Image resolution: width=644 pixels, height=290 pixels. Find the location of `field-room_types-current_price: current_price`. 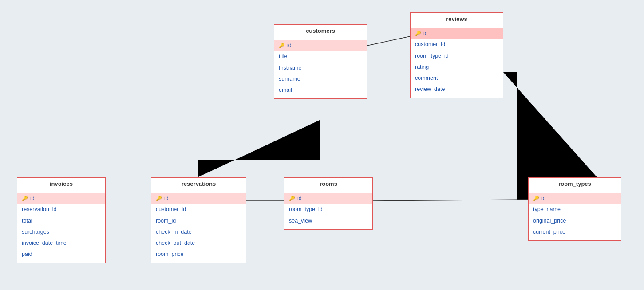

field-room_types-current_price: current_price is located at coordinates (575, 232).